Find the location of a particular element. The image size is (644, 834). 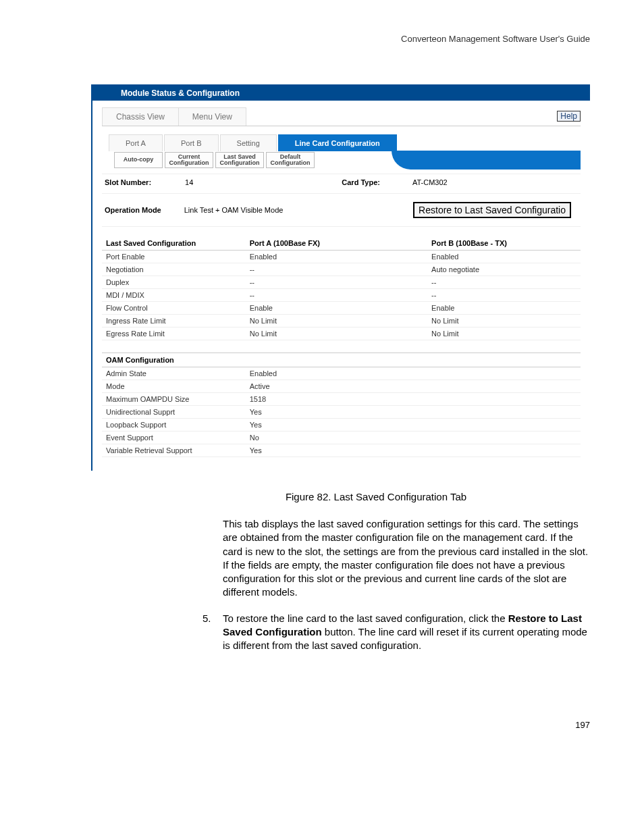

body-paragraph: This tab displays the last saved configu… is located at coordinates (406, 558).